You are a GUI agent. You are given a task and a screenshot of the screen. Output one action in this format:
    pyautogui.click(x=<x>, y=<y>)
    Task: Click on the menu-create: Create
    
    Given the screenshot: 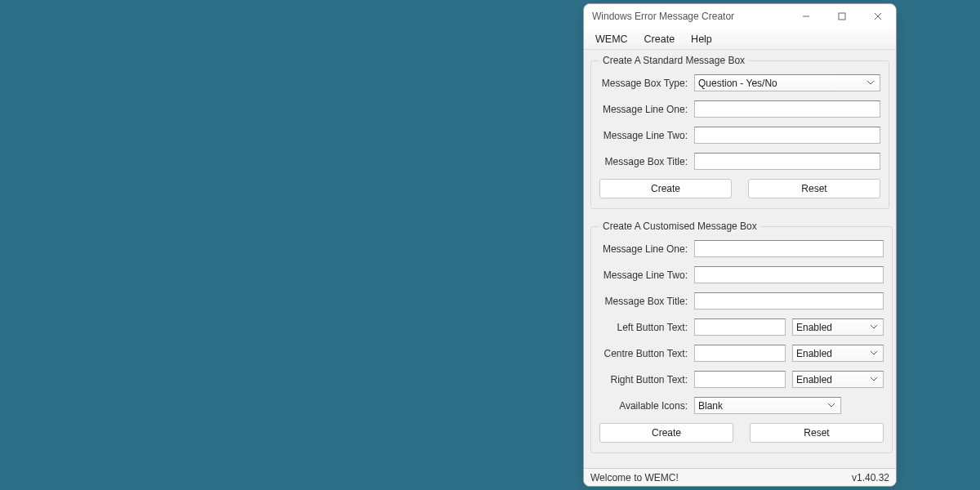 What is the action you would take?
    pyautogui.click(x=660, y=39)
    